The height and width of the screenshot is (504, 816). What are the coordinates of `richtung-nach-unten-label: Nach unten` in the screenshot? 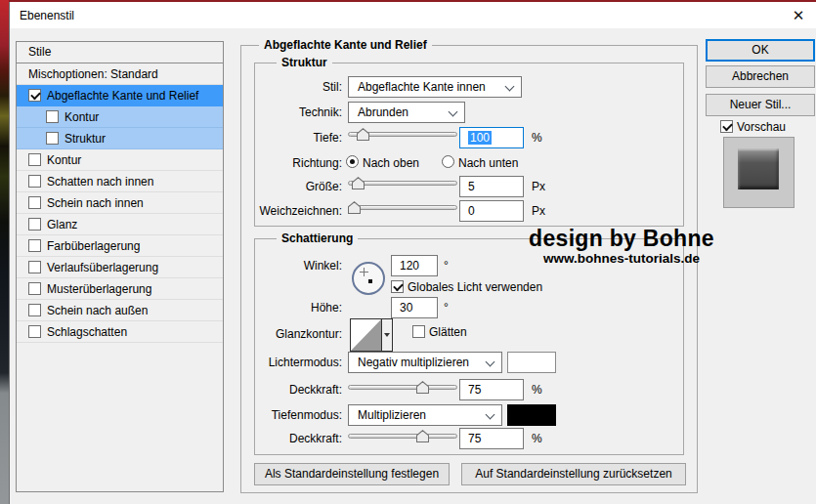 It's located at (489, 164).